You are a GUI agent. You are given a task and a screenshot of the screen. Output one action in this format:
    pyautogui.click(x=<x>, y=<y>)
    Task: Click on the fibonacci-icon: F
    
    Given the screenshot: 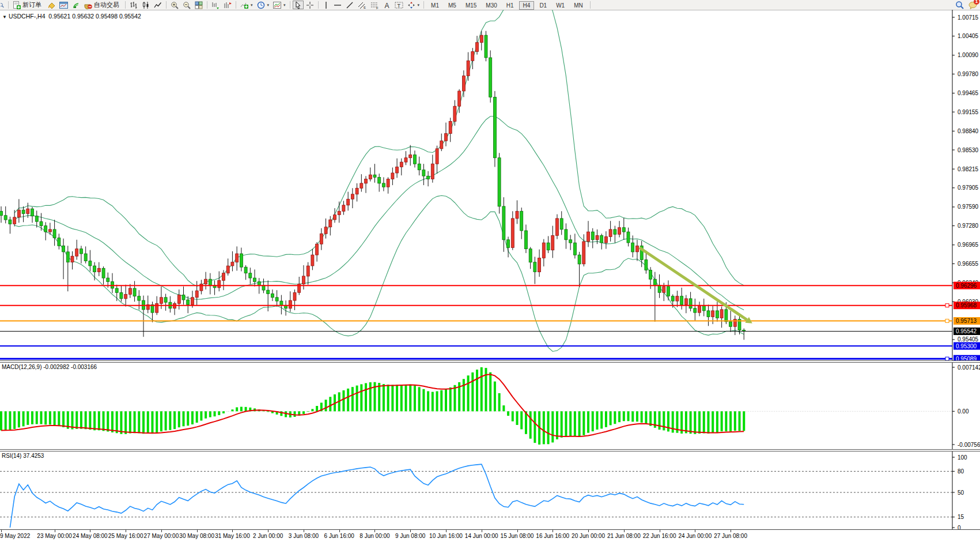 What is the action you would take?
    pyautogui.click(x=374, y=5)
    